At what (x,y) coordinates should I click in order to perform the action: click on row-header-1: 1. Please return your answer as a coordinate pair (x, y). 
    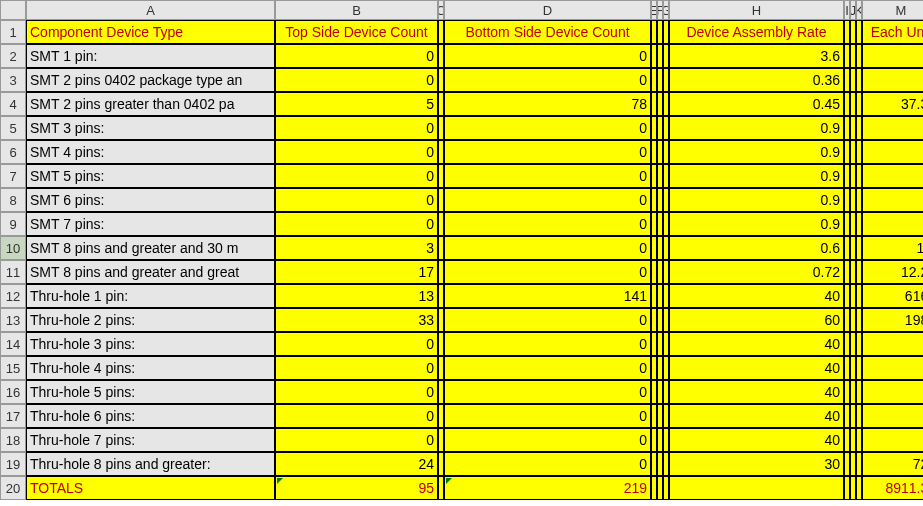
    Looking at the image, I should click on (13, 32).